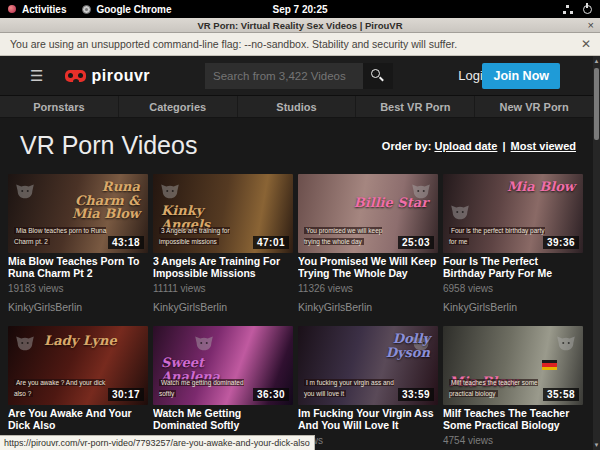  I want to click on thumbnail-caption: 3 Angels are training for impossible mis…, so click(207, 236).